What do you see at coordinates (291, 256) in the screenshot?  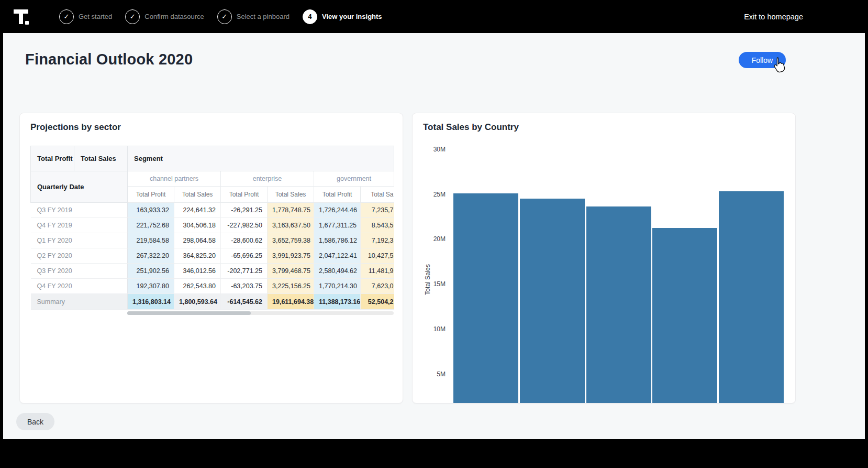 I see `value-cell: 3,991,923.75` at bounding box center [291, 256].